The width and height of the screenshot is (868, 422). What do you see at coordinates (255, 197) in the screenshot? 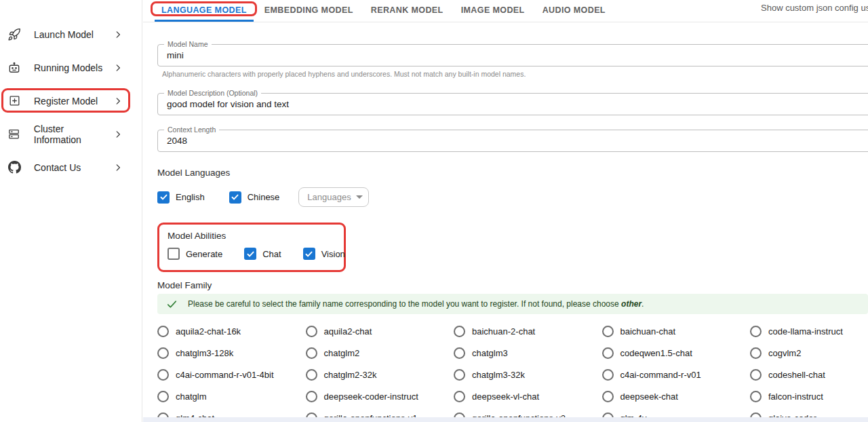
I see `checkbox-chinese: Chinese` at bounding box center [255, 197].